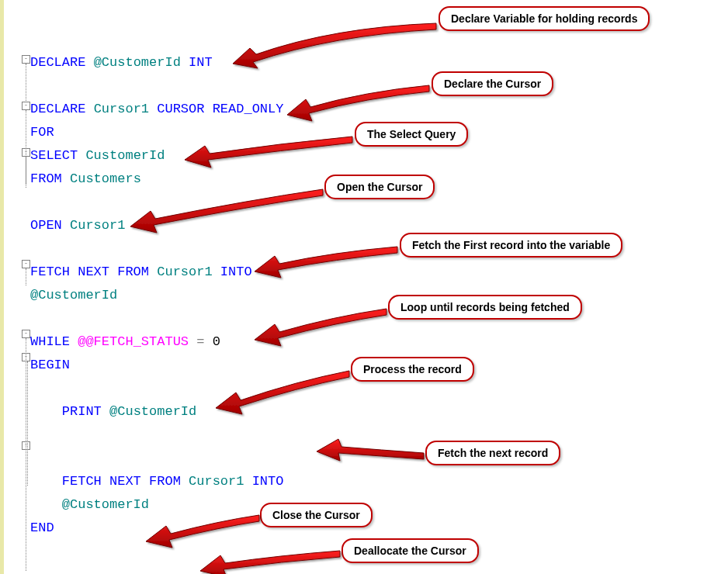 This screenshot has height=574, width=728. What do you see at coordinates (70, 411) in the screenshot?
I see `keyword: PRINT` at bounding box center [70, 411].